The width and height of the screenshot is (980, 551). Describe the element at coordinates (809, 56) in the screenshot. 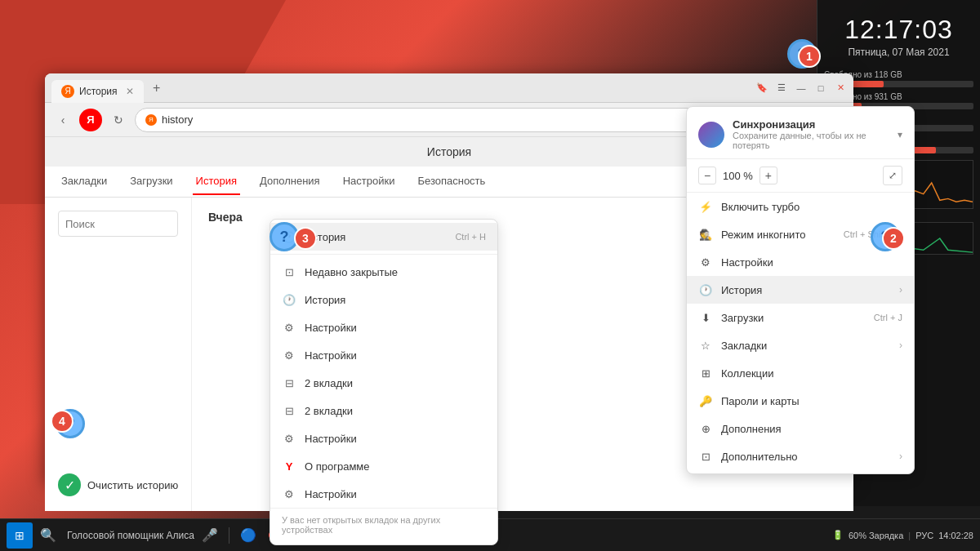

I see `badge-1: 1` at that location.